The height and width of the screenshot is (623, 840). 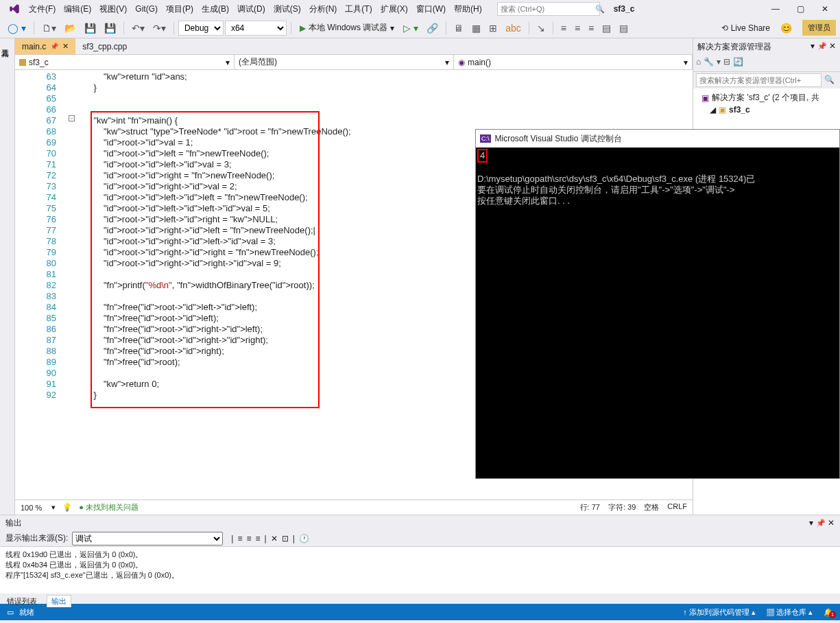 I want to click on tb-icon-8: ≡, so click(x=591, y=28).